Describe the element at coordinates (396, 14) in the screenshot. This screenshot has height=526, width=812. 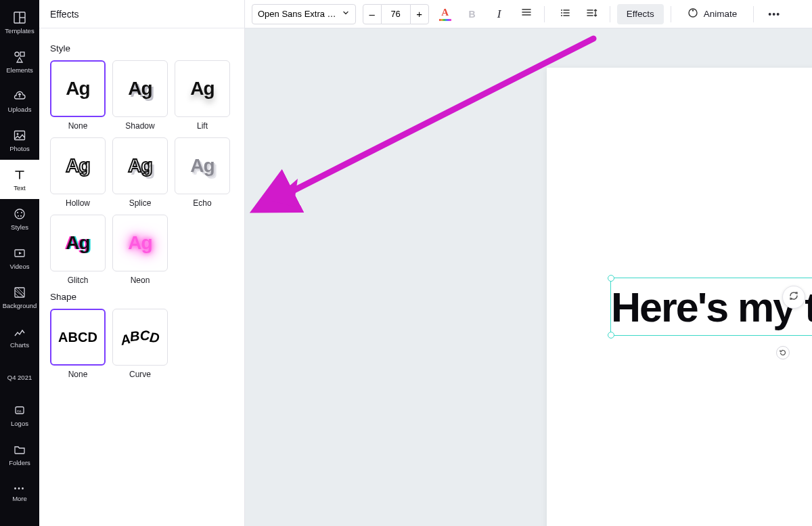
I see `font-size-input: 76` at that location.